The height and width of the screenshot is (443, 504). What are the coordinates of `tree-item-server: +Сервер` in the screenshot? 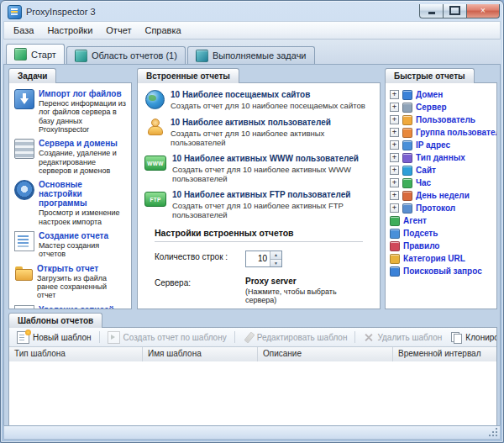 It's located at (442, 108).